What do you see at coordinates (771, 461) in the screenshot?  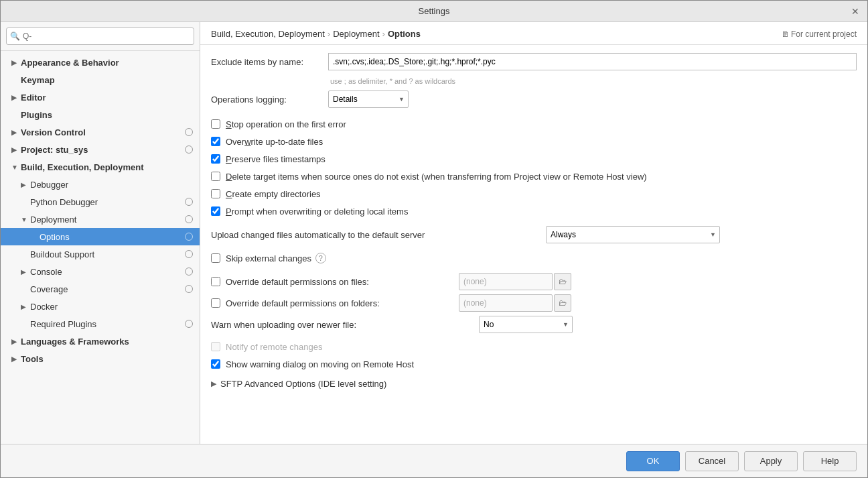 I see `apply-button: Apply` at bounding box center [771, 461].